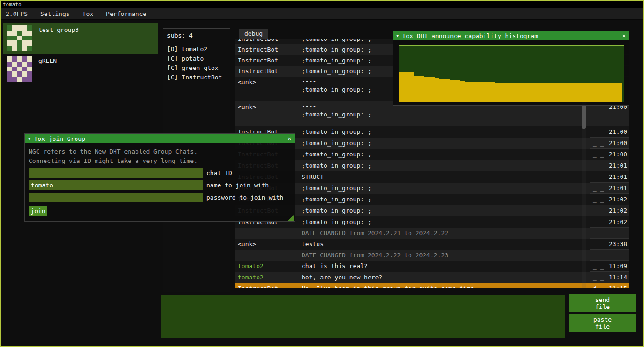 The image size is (644, 347). I want to click on fps-indicator: 2.0FPS, so click(17, 14).